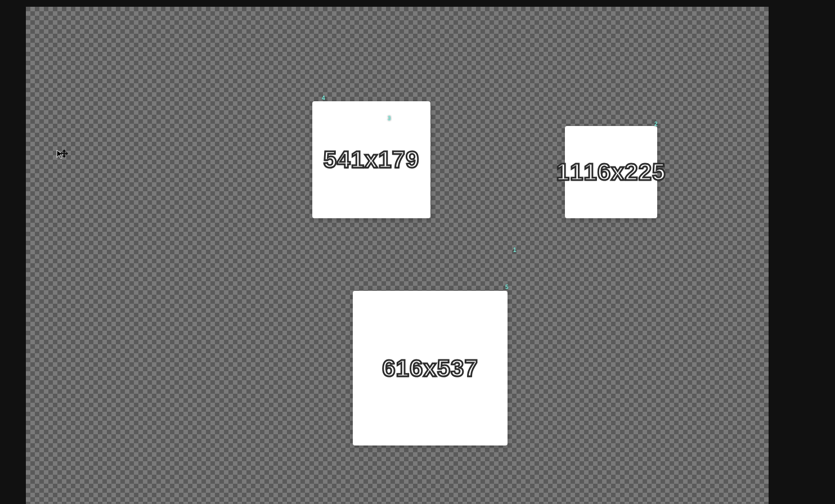 This screenshot has height=504, width=835. Describe the element at coordinates (515, 250) in the screenshot. I see `anchor-marker: 1` at that location.